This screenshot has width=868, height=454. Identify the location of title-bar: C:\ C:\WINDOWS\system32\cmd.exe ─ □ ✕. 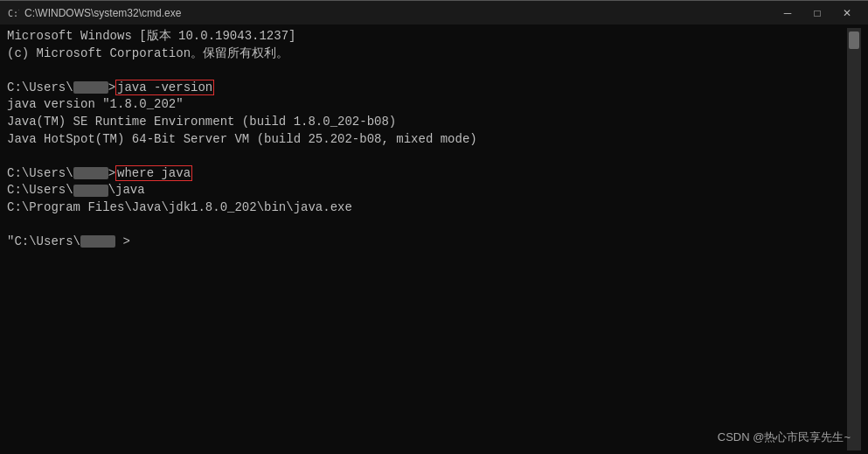
(434, 12).